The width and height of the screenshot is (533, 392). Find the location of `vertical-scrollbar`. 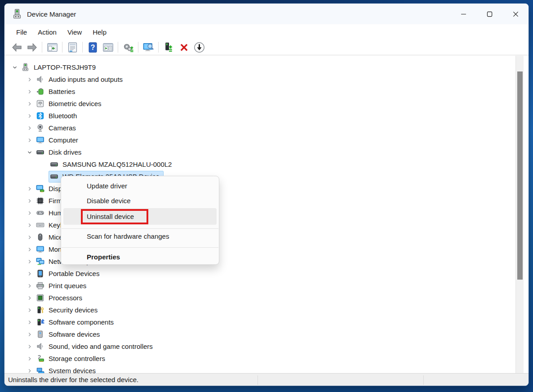

vertical-scrollbar is located at coordinates (520, 214).